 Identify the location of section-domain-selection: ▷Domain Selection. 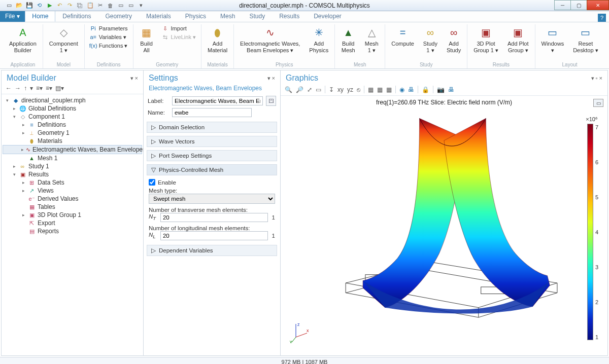
(212, 127).